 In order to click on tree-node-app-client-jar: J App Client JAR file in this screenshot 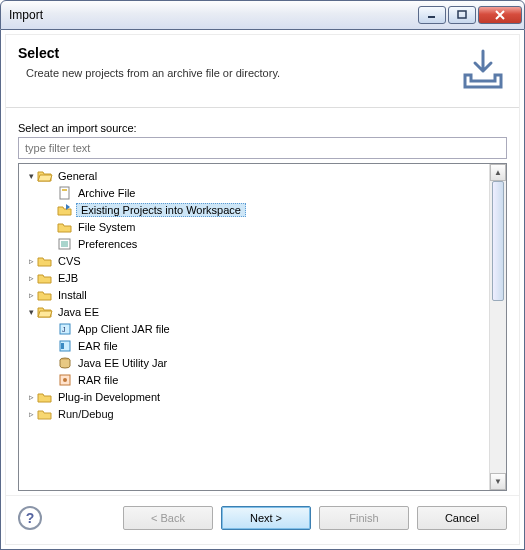, I will do `click(254, 328)`.